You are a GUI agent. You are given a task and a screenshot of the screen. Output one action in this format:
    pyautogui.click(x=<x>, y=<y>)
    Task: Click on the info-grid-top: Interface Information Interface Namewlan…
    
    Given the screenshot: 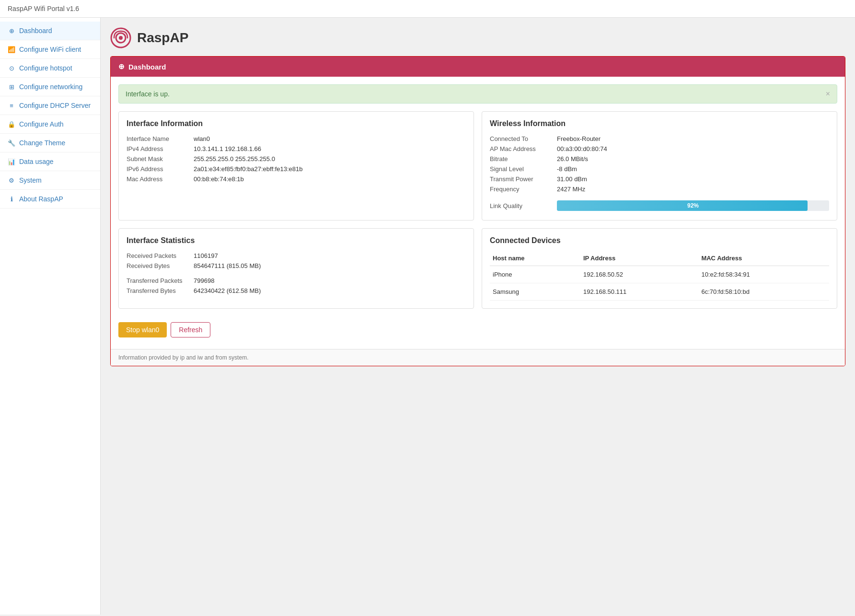 What is the action you would take?
    pyautogui.click(x=478, y=166)
    